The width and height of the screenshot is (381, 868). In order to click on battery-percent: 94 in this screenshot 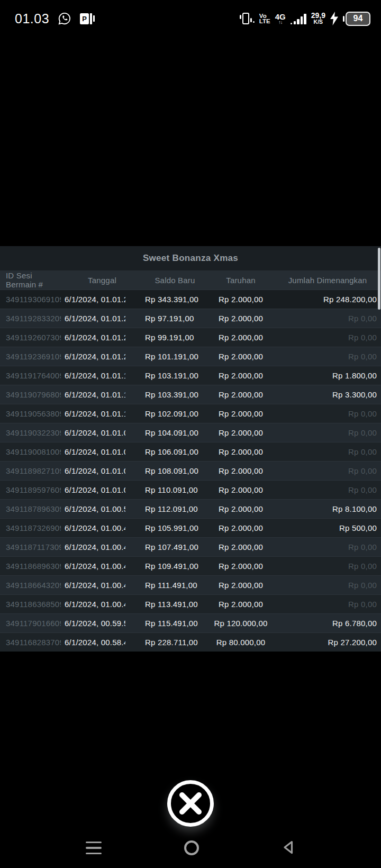, I will do `click(358, 19)`.